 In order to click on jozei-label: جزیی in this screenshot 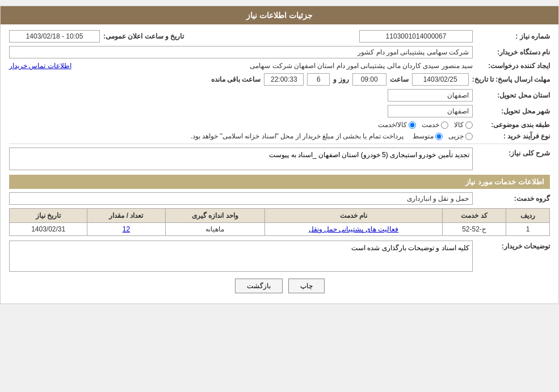, I will do `click(456, 136)`.